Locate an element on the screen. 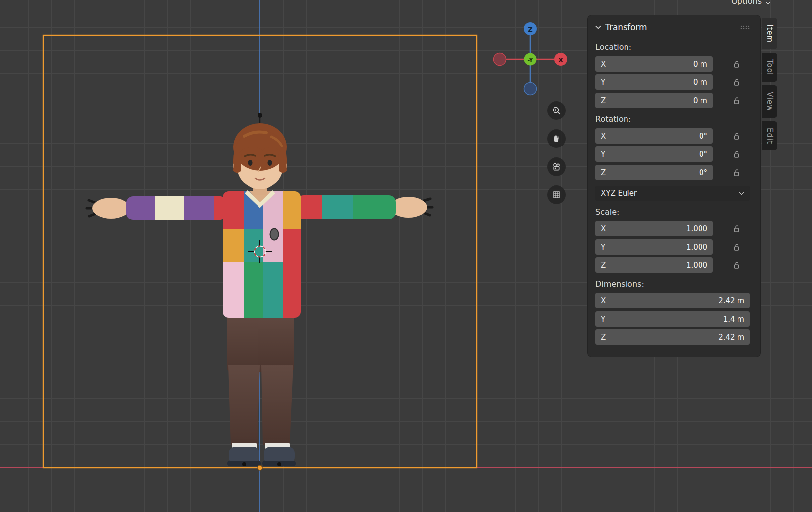 This screenshot has height=512, width=812. sidebar-tab-view: View is located at coordinates (770, 102).